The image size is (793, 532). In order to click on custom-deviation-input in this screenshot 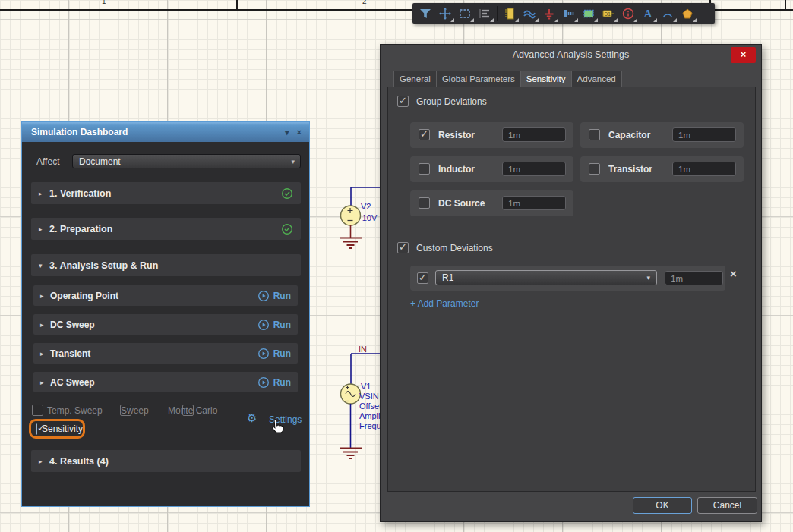, I will do `click(694, 278)`.